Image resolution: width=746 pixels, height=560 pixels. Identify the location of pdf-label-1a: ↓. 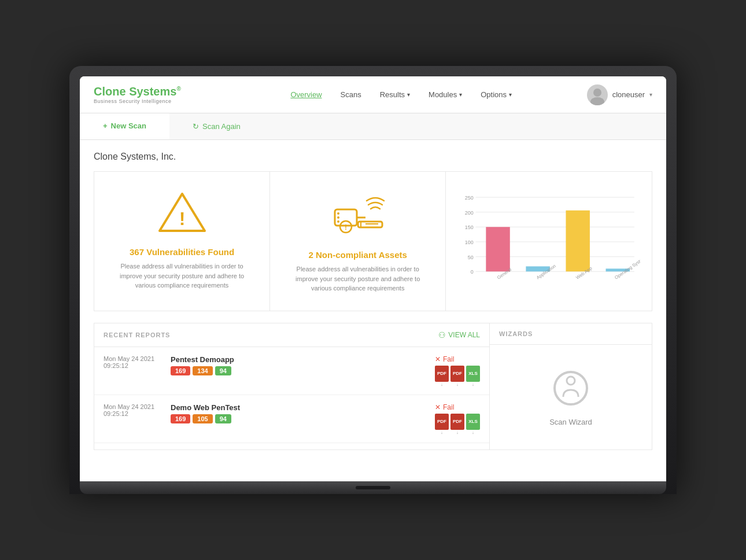
(442, 384).